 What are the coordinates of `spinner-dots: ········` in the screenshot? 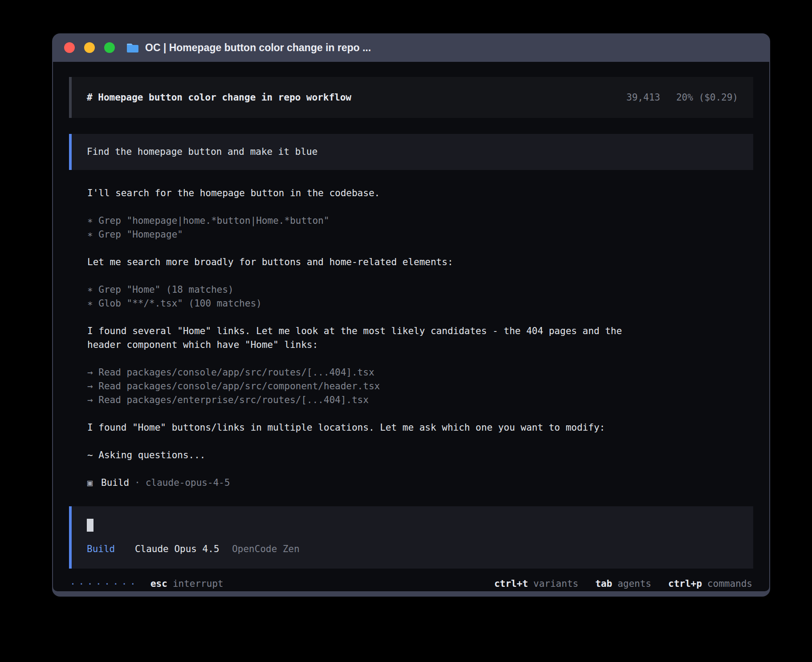 It's located at (104, 584).